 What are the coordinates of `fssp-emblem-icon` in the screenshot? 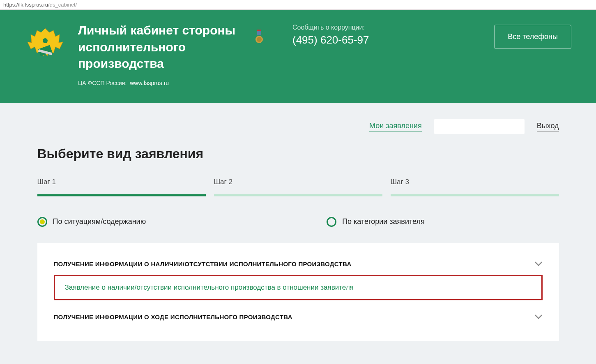 It's located at (45, 47).